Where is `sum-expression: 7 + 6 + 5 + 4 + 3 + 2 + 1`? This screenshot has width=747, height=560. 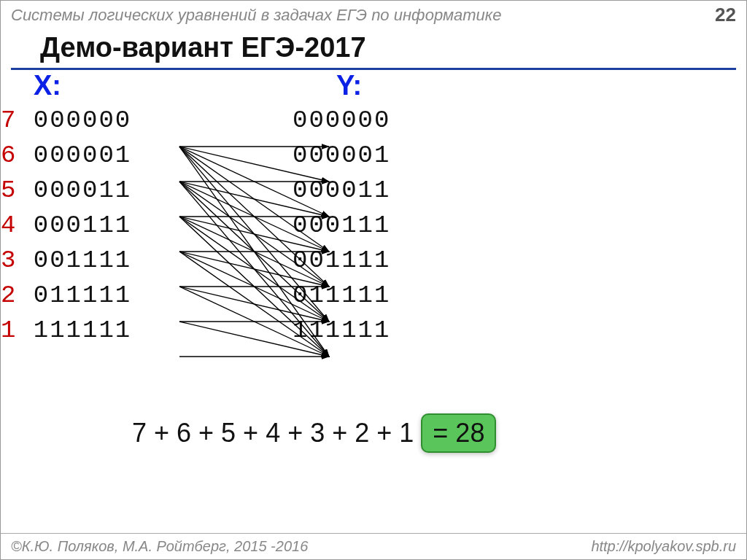
sum-expression: 7 + 6 + 5 + 4 + 3 + 2 + 1 is located at coordinates (273, 433).